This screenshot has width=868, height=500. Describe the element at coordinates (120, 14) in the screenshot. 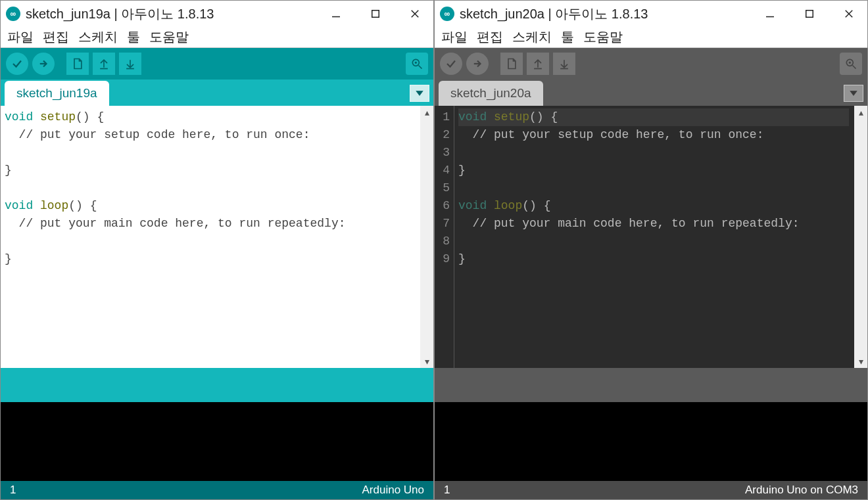

I see `window-title: sketch_jun19a | 아두이노 1.8.13` at that location.